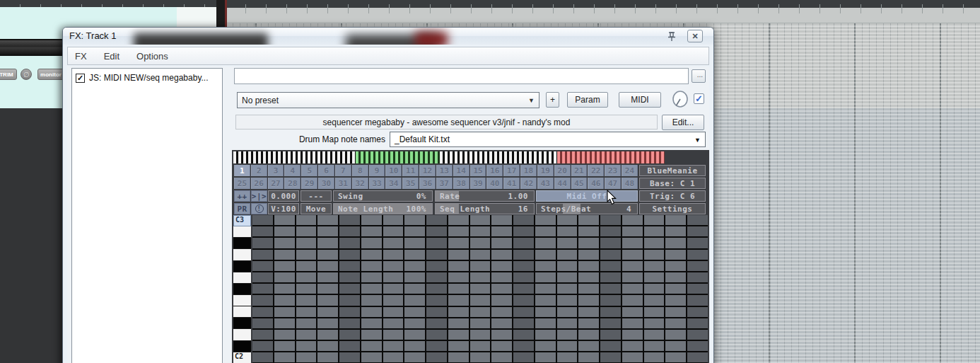  What do you see at coordinates (147, 76) in the screenshot?
I see `fx-chain-item: ✓ JS: MIDI NEW/seq megababy...` at bounding box center [147, 76].